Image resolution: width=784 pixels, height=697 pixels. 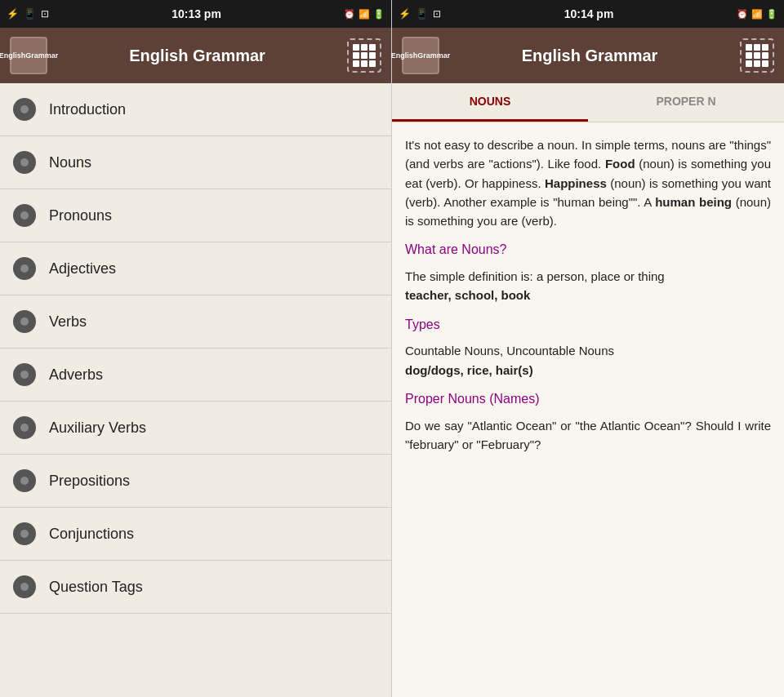 What do you see at coordinates (24, 215) in the screenshot?
I see `nav-dot-pronouns` at bounding box center [24, 215].